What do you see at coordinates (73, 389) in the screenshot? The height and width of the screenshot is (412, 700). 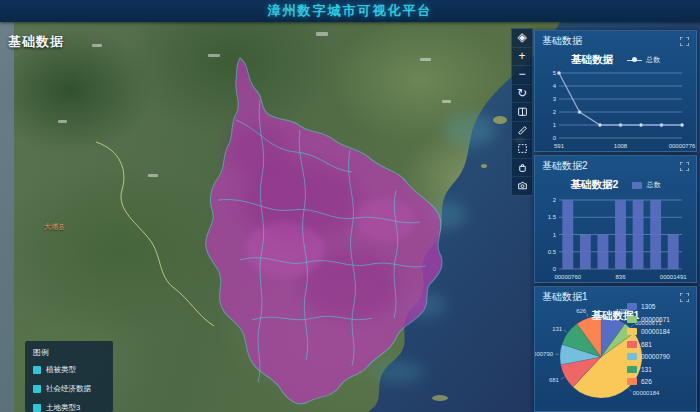 I see `map-legend-item: 社会经济数据` at bounding box center [73, 389].